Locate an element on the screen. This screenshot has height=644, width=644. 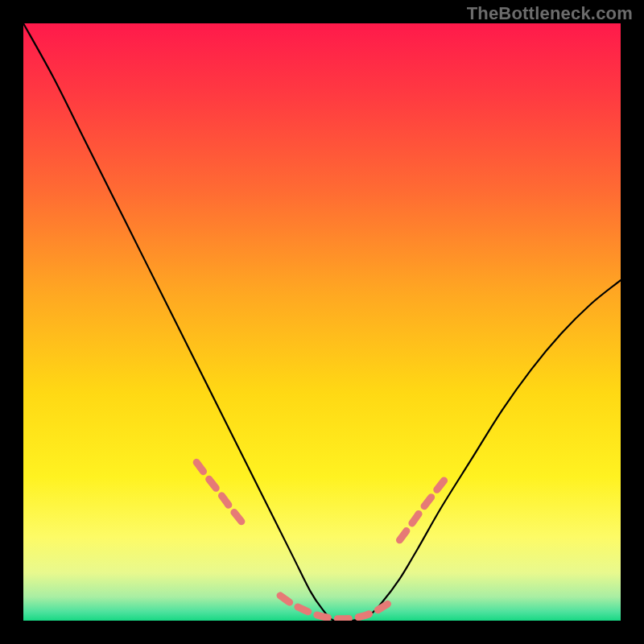
watermark-text: TheBottleneck.com is located at coordinates (550, 14).